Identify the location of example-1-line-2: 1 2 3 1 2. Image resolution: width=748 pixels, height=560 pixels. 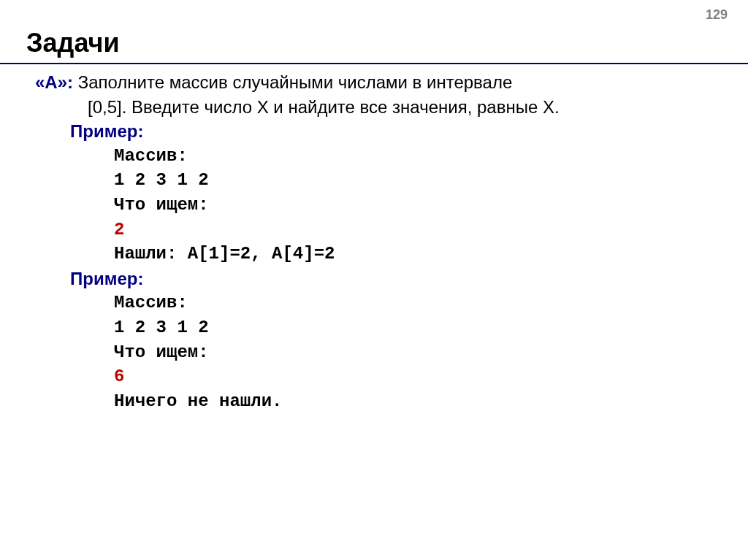
(431, 180).